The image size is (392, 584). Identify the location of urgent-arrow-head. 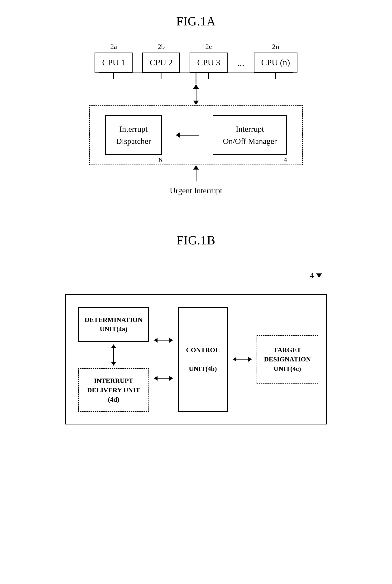
(196, 167).